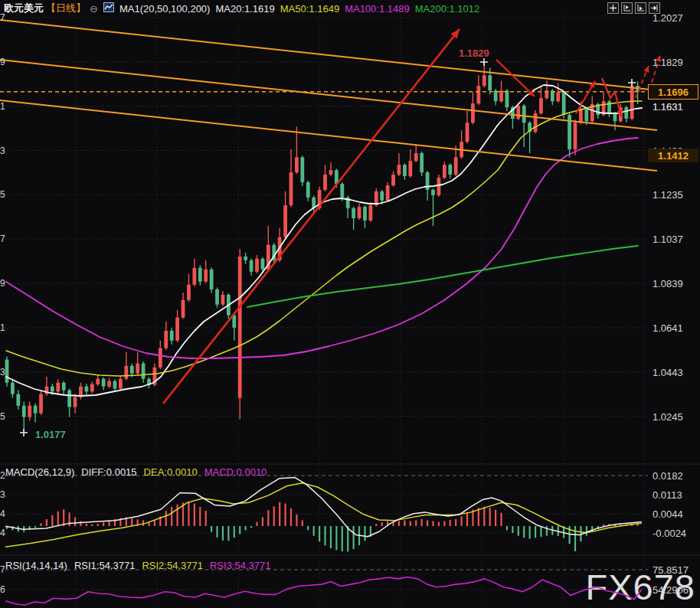 The width and height of the screenshot is (700, 608). What do you see at coordinates (109, 472) in the screenshot?
I see `macd-diff-value: DIFF:0.0015` at bounding box center [109, 472].